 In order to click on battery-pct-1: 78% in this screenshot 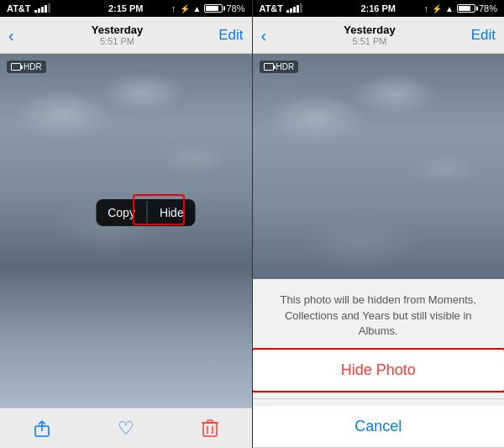, I will do `click(235, 8)`.